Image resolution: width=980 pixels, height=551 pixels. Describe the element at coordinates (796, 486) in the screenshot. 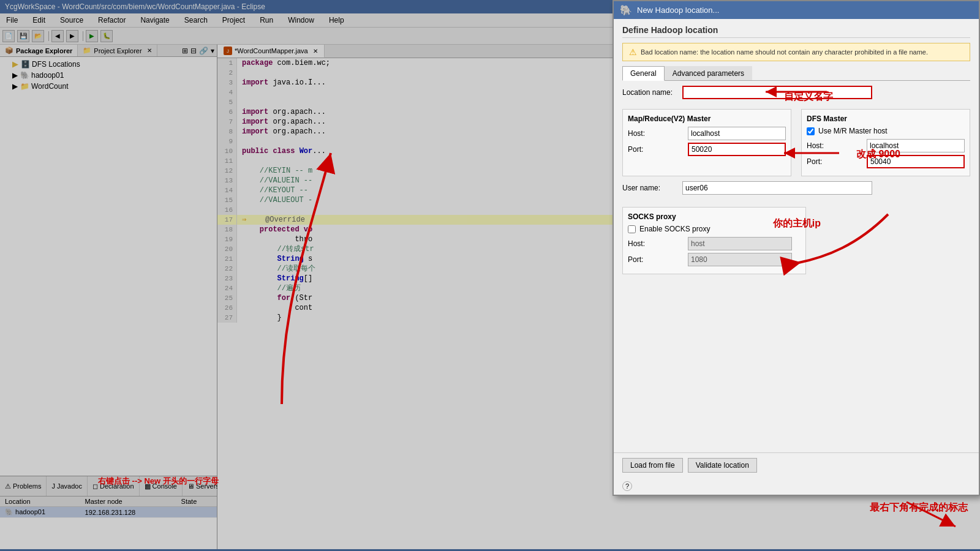

I see `dialog-help: ?` at that location.